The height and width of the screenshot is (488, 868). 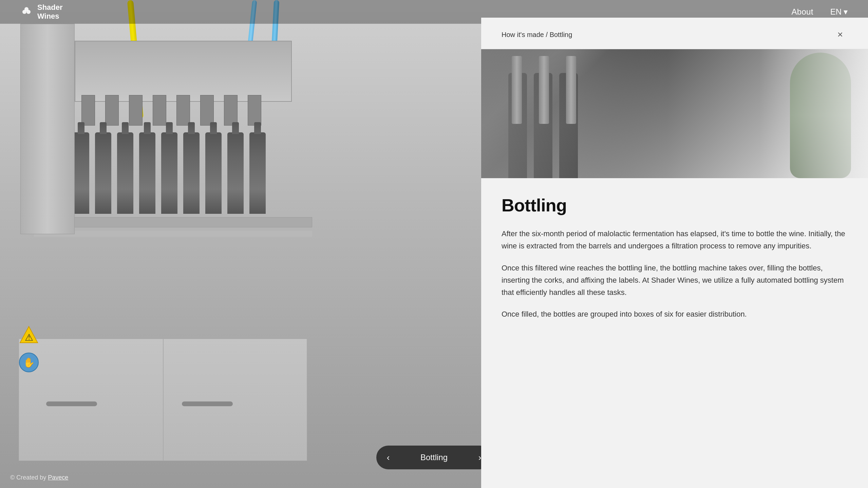 I want to click on panel-paragraph-3: Once filled, the bottles are grouped int…, so click(x=675, y=314).